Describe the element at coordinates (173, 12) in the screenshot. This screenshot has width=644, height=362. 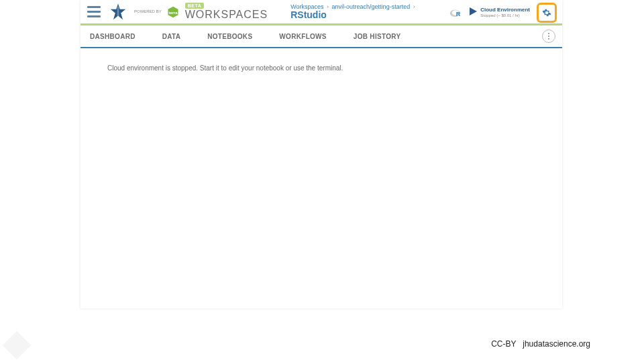
I see `svg-text: terra` at that location.